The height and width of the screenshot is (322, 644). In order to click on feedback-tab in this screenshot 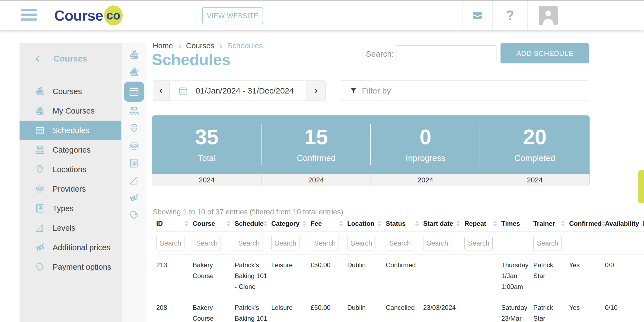, I will do `click(641, 187)`.